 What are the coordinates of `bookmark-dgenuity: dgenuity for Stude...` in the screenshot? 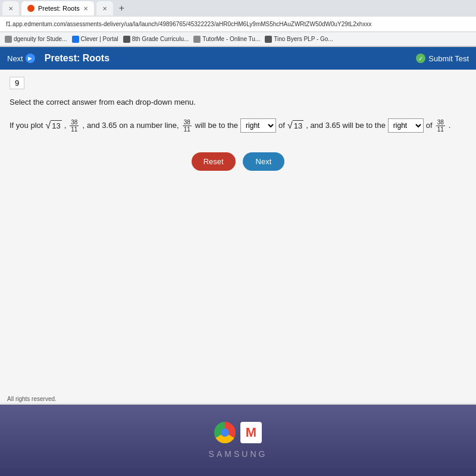 It's located at (36, 39).